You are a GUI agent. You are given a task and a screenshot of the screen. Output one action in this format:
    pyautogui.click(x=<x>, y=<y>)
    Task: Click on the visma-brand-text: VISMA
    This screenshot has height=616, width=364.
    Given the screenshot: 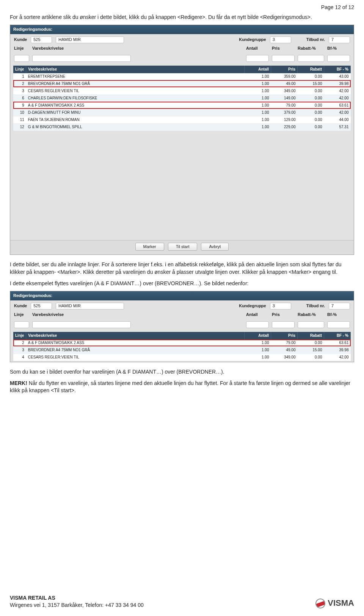 What is the action you would take?
    pyautogui.click(x=341, y=603)
    